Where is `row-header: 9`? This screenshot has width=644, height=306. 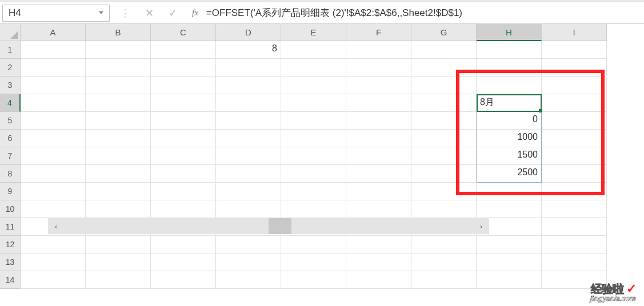
row-header: 9 is located at coordinates (10, 192).